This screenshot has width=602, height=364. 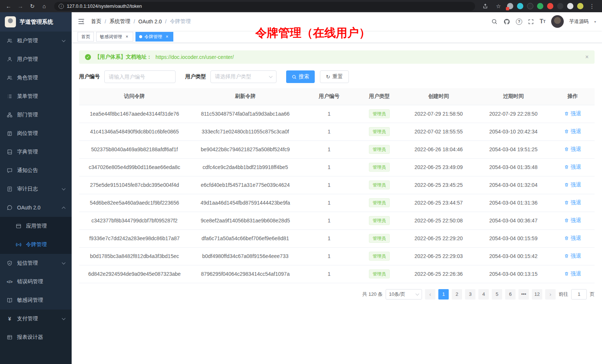 What do you see at coordinates (334, 77) in the screenshot?
I see `reset-button: ↻ 重置` at bounding box center [334, 77].